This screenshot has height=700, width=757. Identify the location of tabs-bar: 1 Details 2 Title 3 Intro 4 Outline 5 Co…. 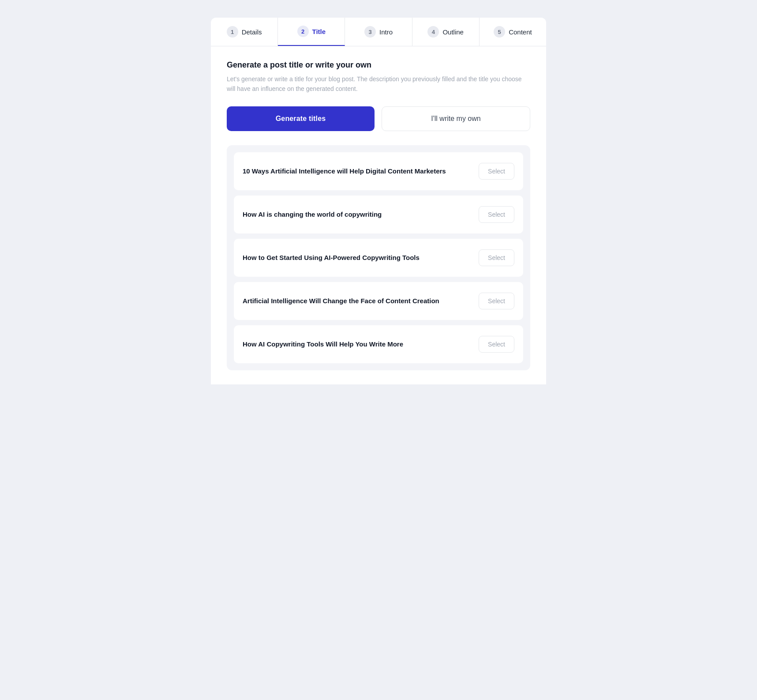
(378, 32).